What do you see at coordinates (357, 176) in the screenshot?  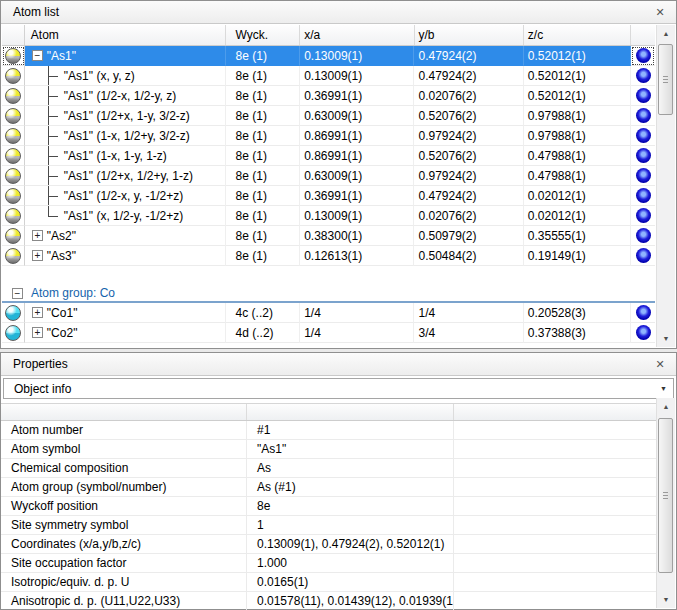 I see `xa-cell: 0.63009(1)` at bounding box center [357, 176].